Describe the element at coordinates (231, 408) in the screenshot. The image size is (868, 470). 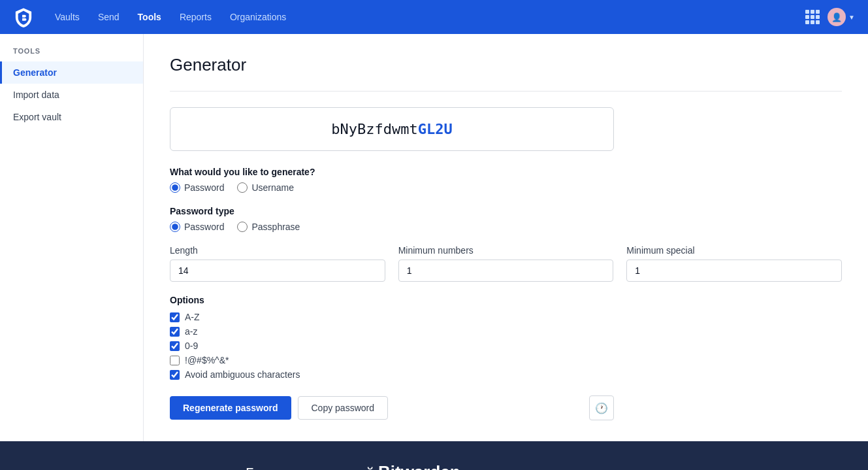
I see `regenerate-button: Regenerate password` at that location.